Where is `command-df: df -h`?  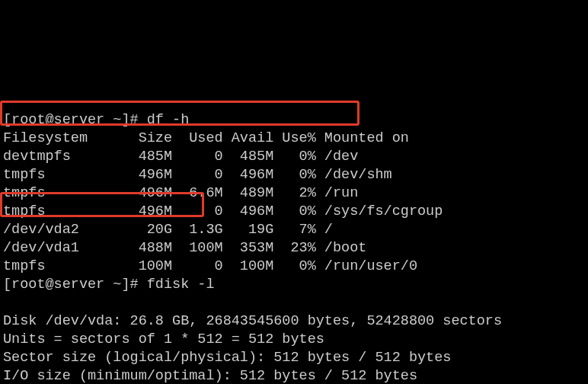 command-df: df -h is located at coordinates (168, 120).